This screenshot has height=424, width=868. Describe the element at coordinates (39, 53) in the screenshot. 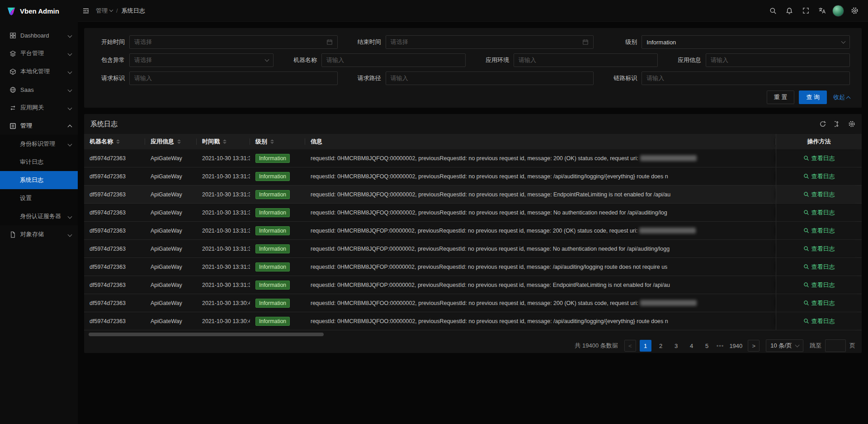

I see `sidebar-item-platform: 平台管理` at that location.